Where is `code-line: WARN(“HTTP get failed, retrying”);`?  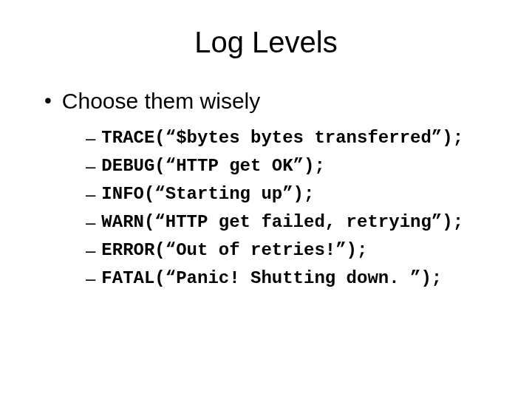
code-line: WARN(“HTTP get failed, retrying”); is located at coordinates (282, 222).